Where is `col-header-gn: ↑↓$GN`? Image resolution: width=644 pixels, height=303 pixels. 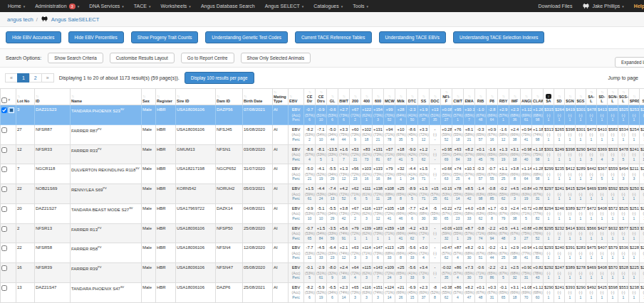
col-header-gn: ↑↓$GN is located at coordinates (570, 97).